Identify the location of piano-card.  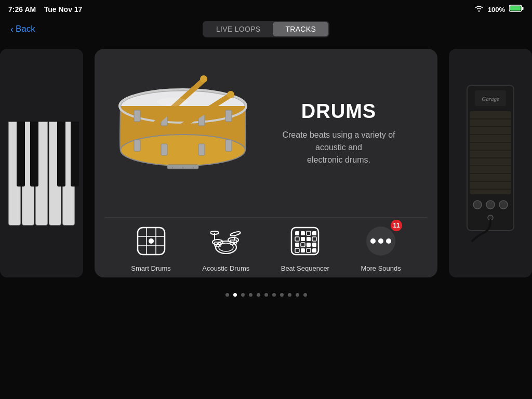
(42, 163).